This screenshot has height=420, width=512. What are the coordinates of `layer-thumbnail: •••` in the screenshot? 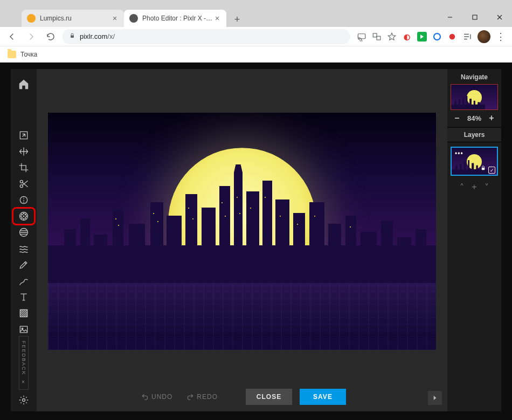 It's located at (474, 161).